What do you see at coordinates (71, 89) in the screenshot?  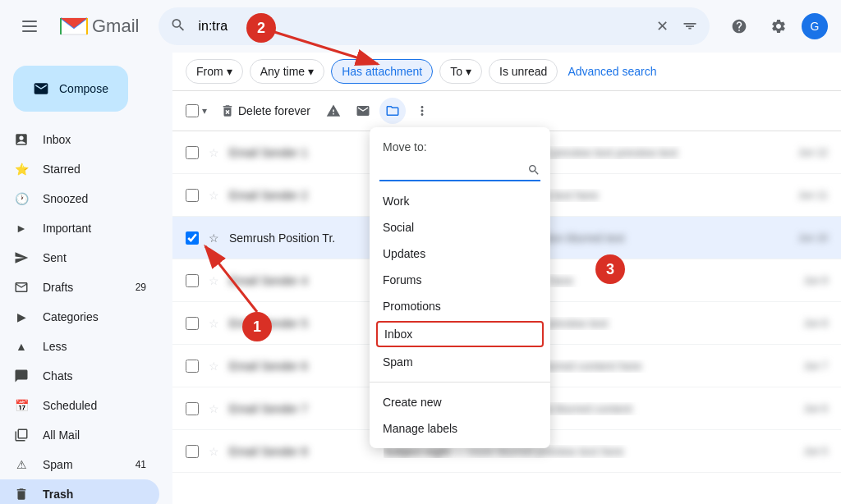 I see `compose-button: Compose` at bounding box center [71, 89].